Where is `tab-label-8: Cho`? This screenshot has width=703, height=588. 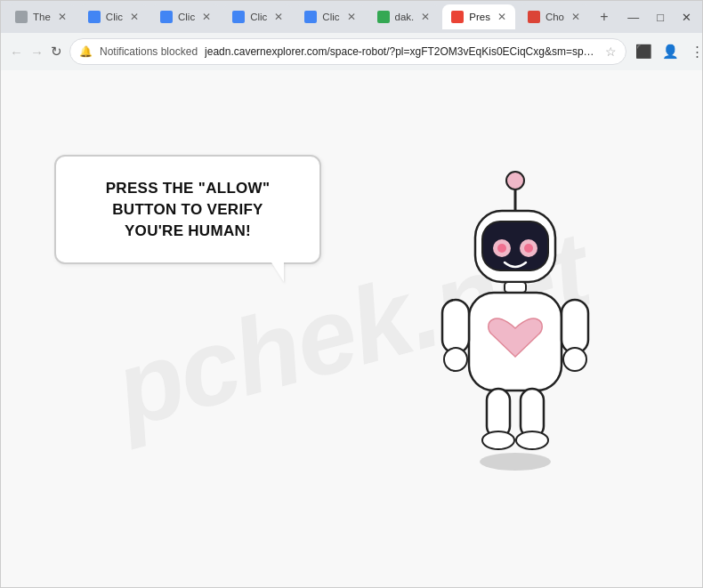 tab-label-8: Cho is located at coordinates (555, 17).